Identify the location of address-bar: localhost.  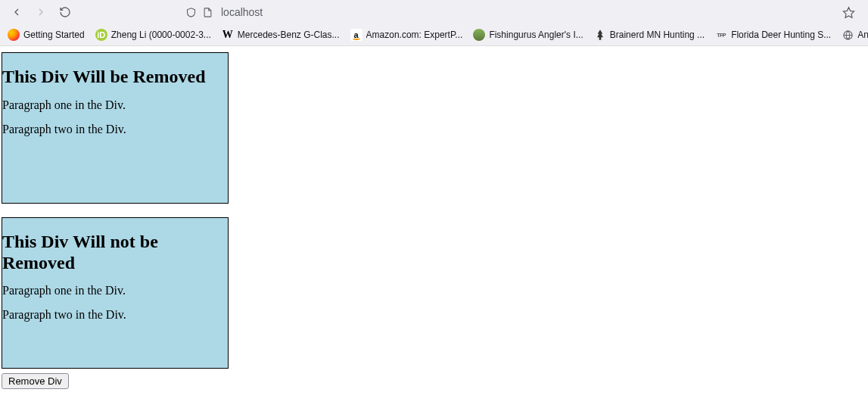
(510, 12).